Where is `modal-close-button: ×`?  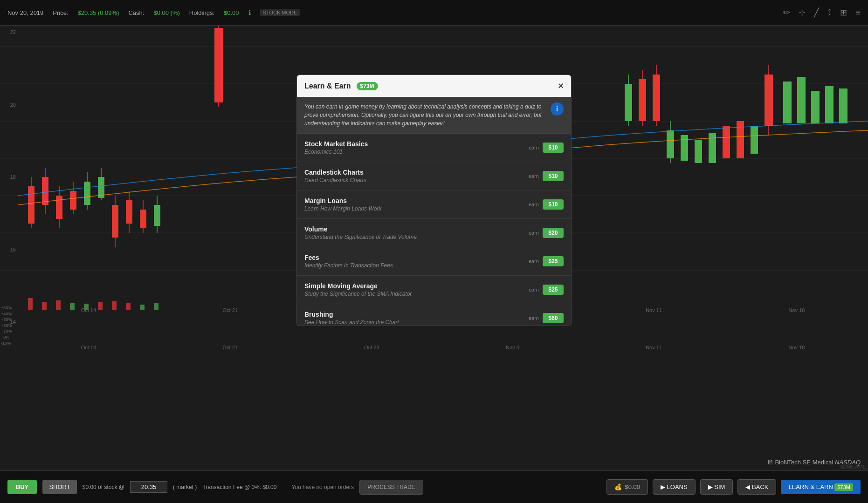 modal-close-button: × is located at coordinates (561, 86).